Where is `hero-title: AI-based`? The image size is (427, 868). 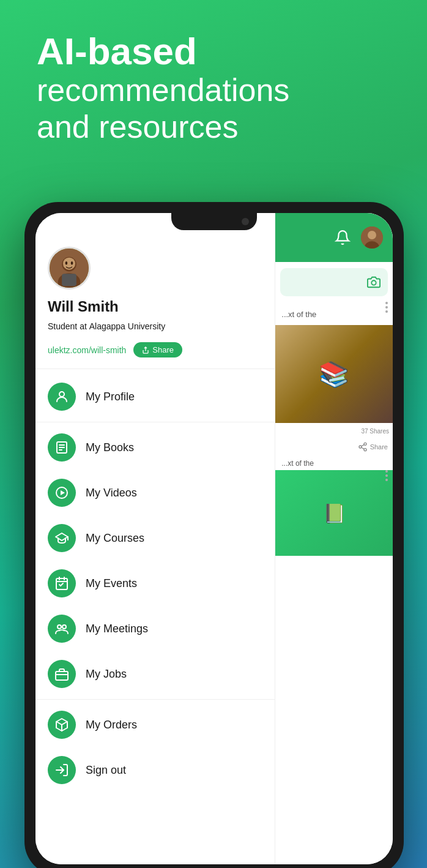
hero-title: AI-based is located at coordinates (214, 51).